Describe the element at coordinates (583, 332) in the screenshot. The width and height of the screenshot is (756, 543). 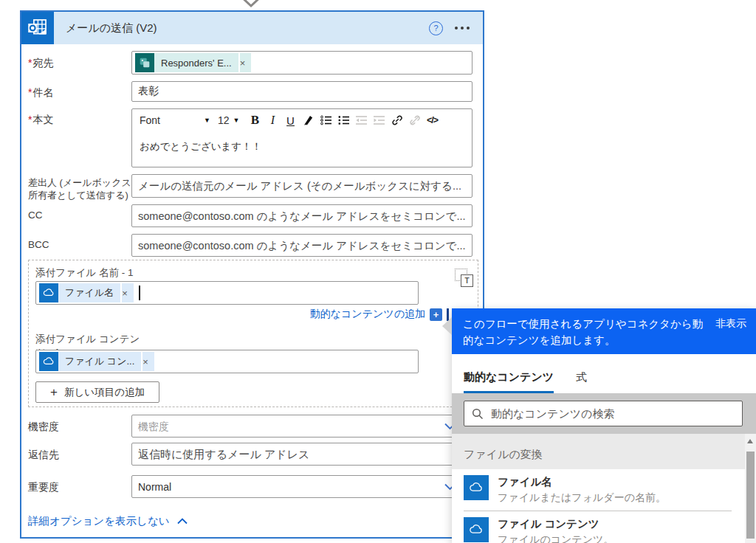
I see `popup-description: このフローで使用されるアプリやコネクタから動的なコンテンツを追加します。` at that location.